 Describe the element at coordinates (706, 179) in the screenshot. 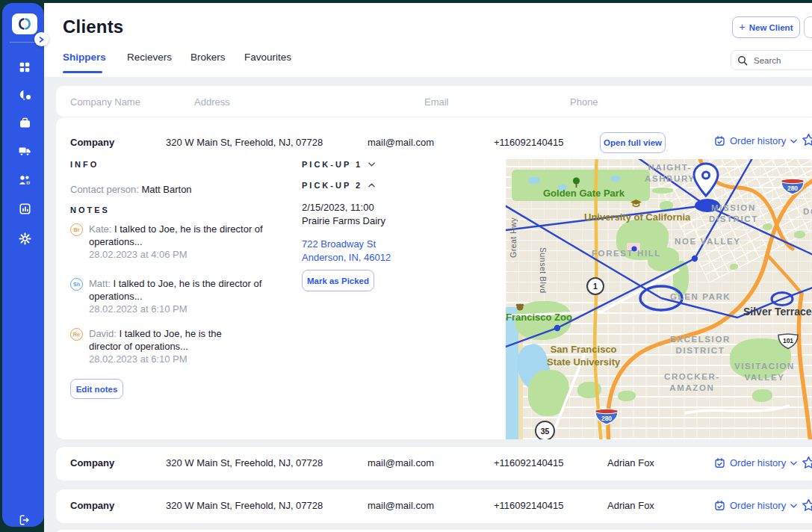

I see `map-pin-icon` at that location.